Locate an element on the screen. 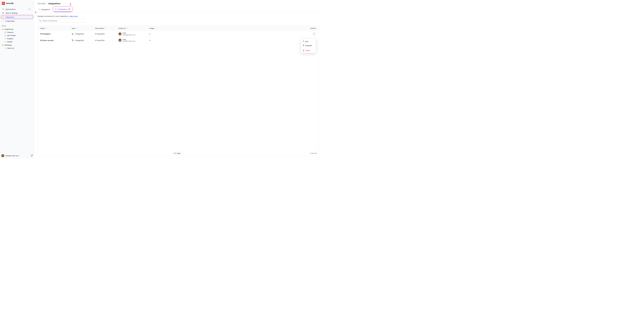 The image size is (644, 317). nav-create-base: ＋ Create Base is located at coordinates (17, 21).